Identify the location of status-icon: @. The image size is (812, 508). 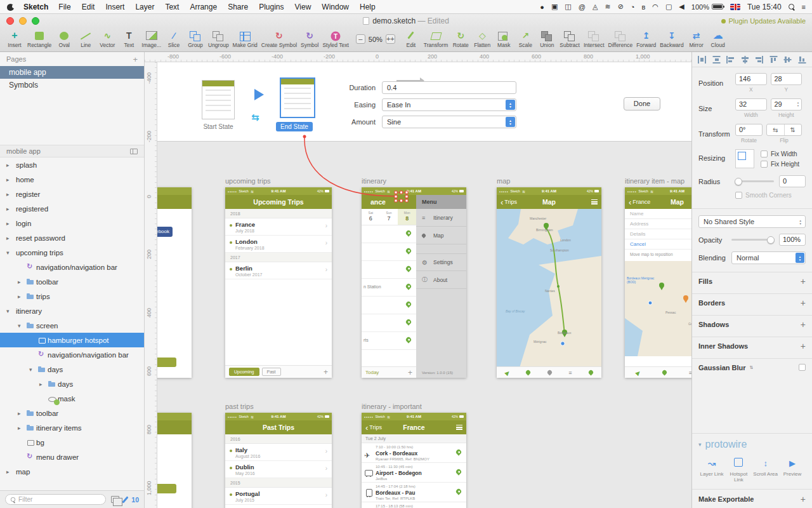
(582, 7).